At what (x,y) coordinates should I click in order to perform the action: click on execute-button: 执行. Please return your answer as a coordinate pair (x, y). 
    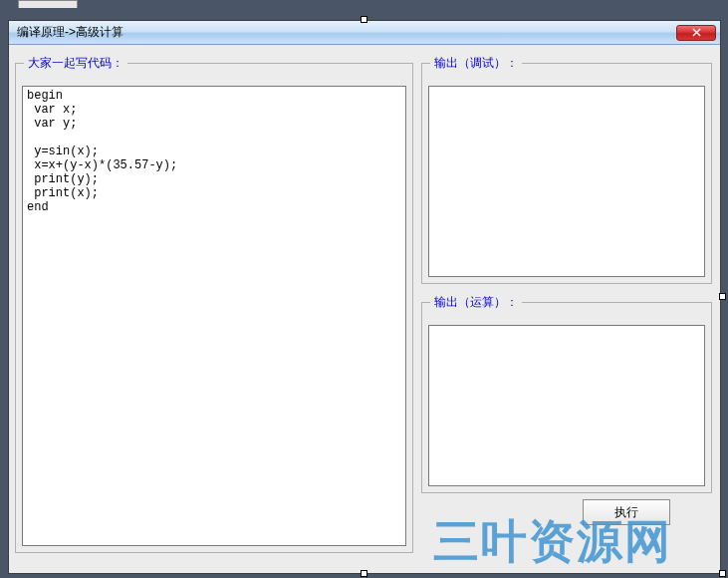
    Looking at the image, I should click on (626, 512).